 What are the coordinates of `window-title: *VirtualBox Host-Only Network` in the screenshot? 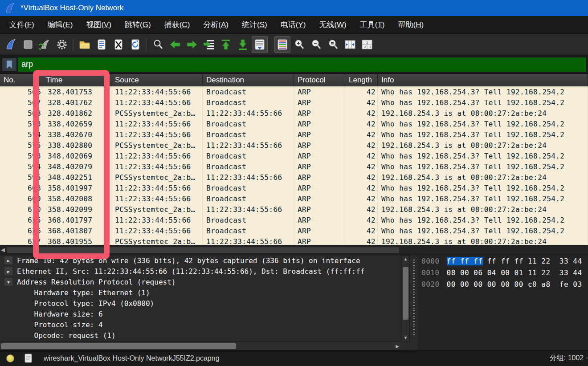 It's located at (72, 8).